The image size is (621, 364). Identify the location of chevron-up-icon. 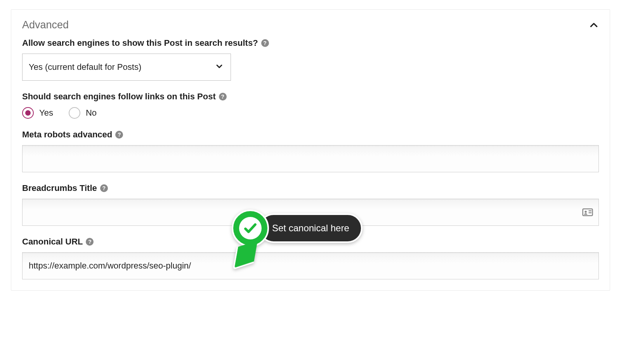
(594, 25).